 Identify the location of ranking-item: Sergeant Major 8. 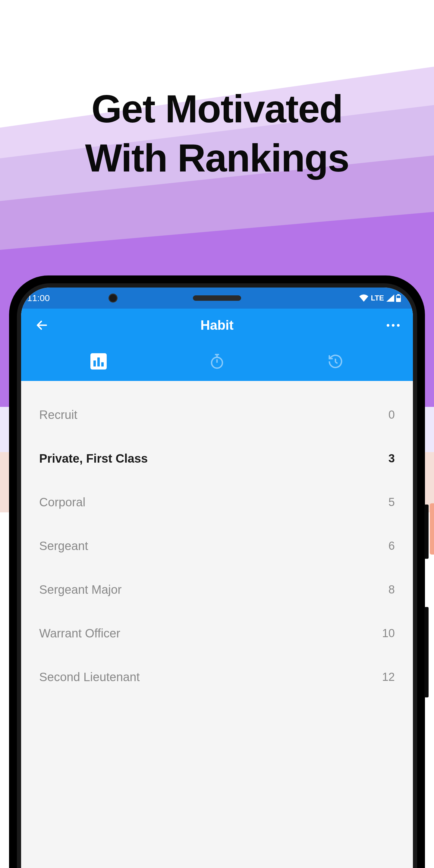
(217, 590).